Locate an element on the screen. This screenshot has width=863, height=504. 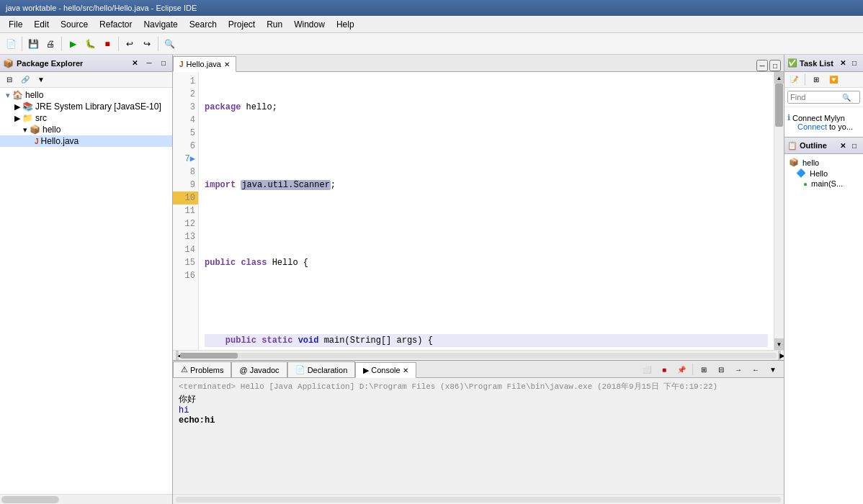
new-btn: 📄 is located at coordinates (11, 44).